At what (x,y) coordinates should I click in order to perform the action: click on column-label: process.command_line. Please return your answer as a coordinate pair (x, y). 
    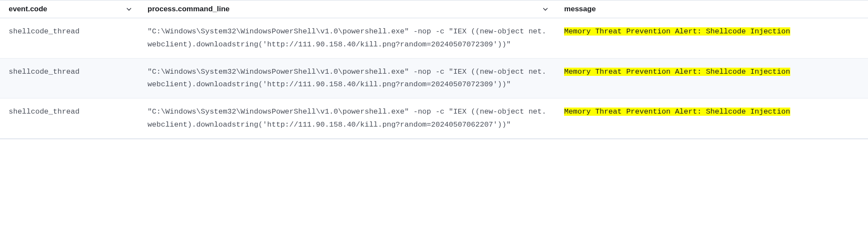
    Looking at the image, I should click on (188, 9).